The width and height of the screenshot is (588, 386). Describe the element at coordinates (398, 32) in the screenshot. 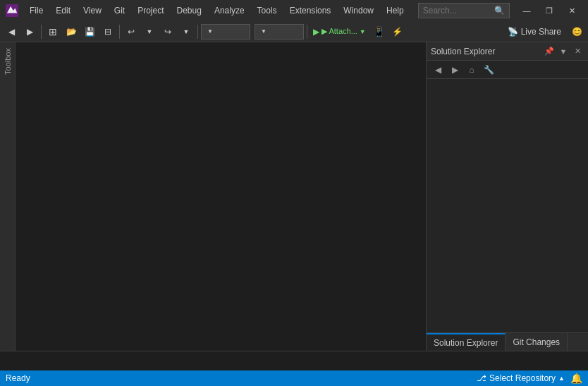

I see `performance-button: ⚡` at that location.